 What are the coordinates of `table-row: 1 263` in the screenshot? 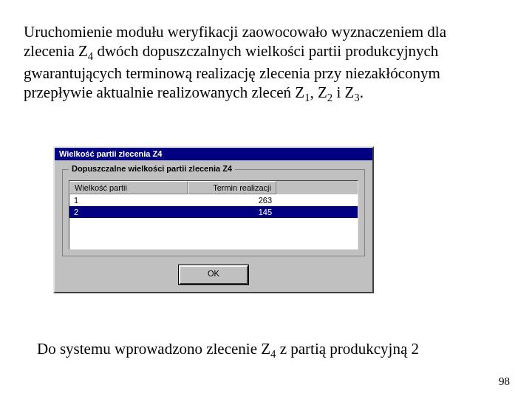 It's located at (214, 200).